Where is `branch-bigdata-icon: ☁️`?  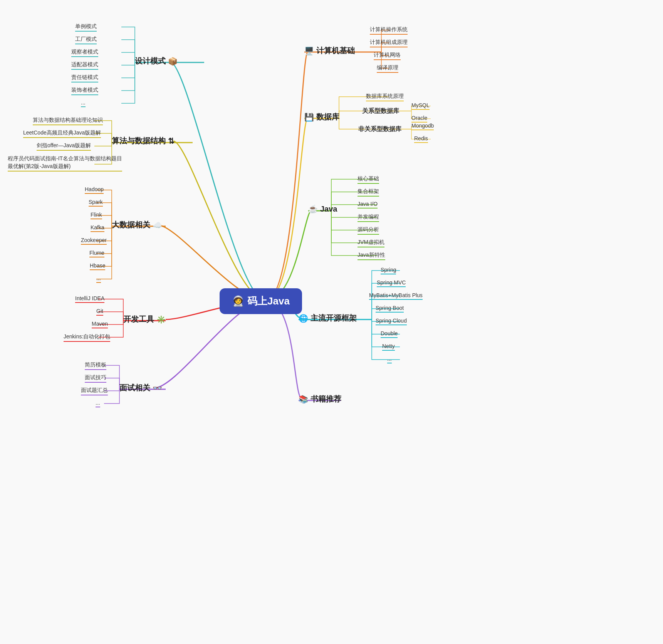
branch-bigdata-icon: ☁️ is located at coordinates (157, 225).